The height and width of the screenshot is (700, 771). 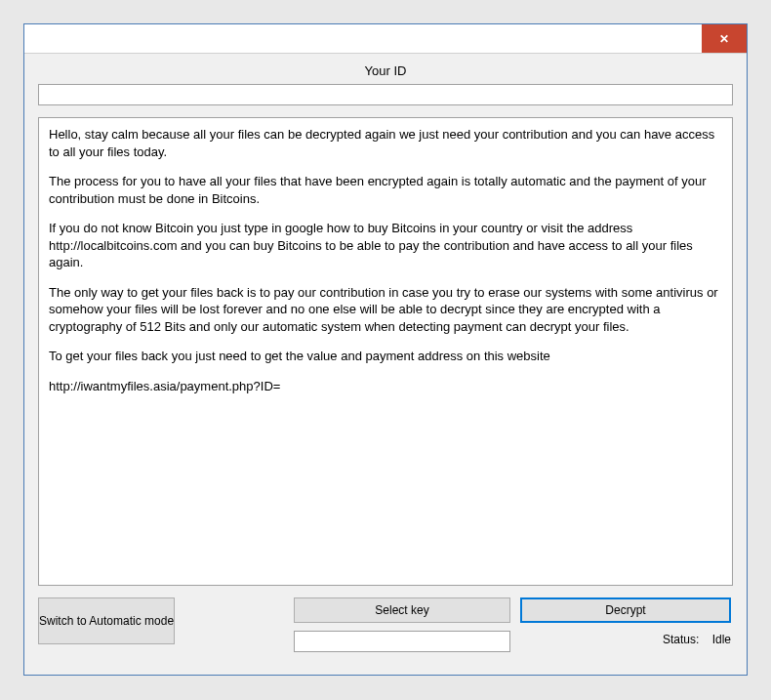 What do you see at coordinates (386, 387) in the screenshot?
I see `message-paragraph: http://iwantmyfiles.asia/payment.php?ID=` at bounding box center [386, 387].